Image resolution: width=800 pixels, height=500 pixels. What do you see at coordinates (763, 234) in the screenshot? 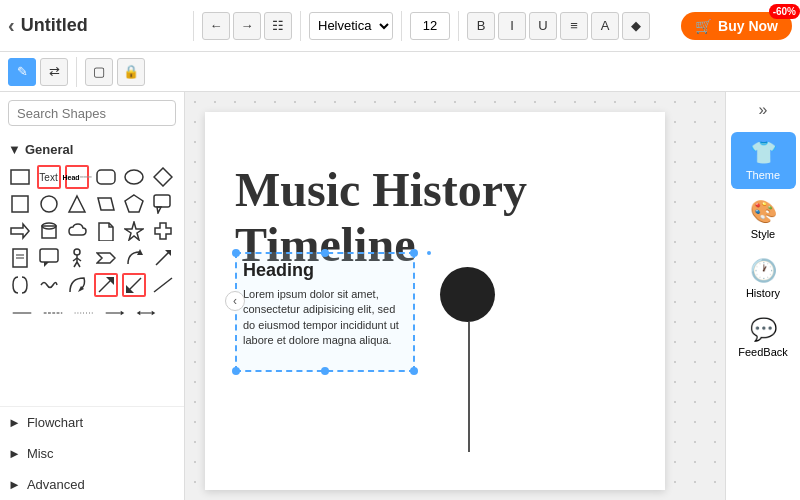
I see `style-label: Style` at bounding box center [763, 234].